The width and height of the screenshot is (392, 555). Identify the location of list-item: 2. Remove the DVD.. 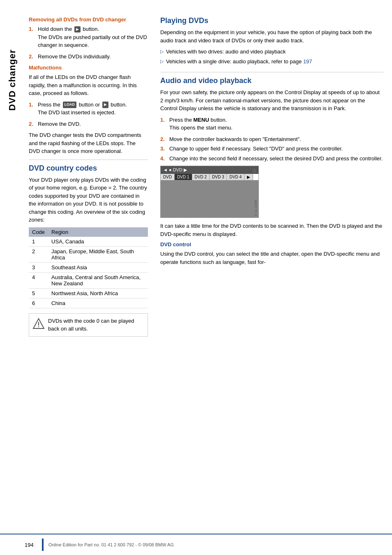
(88, 124).